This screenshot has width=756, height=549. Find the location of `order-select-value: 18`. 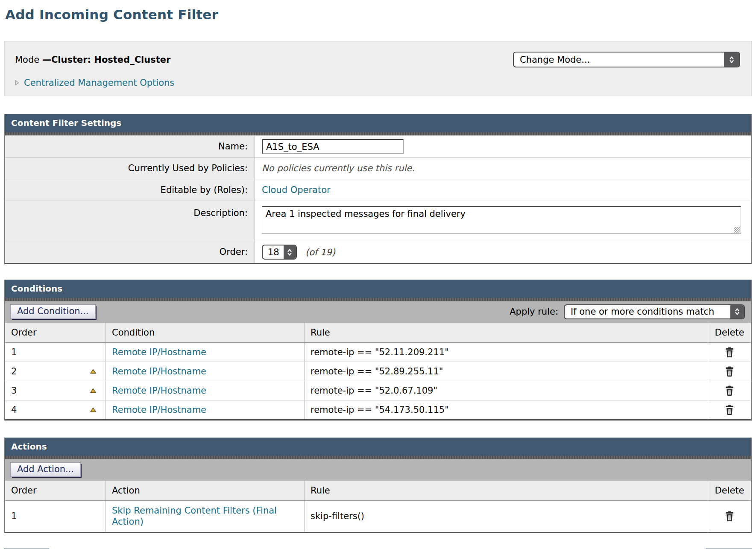

order-select-value: 18 is located at coordinates (273, 252).